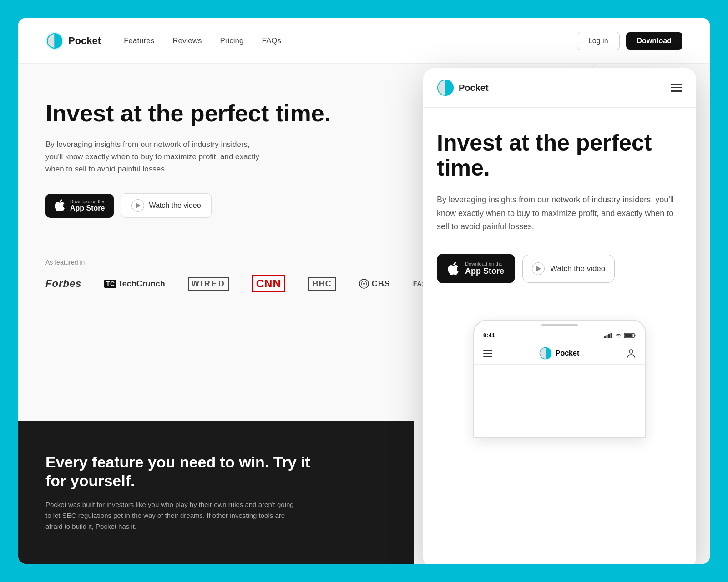 The width and height of the screenshot is (728, 582). I want to click on wired-logo: WIRED, so click(208, 284).